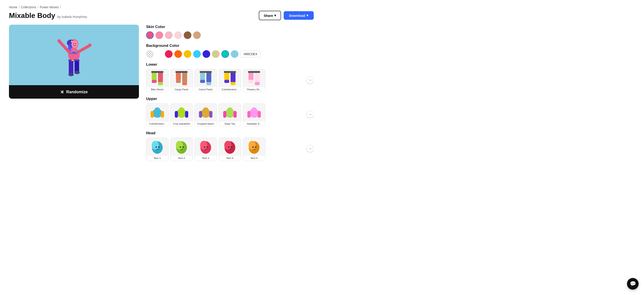 Image resolution: width=644 pixels, height=295 pixels. What do you see at coordinates (50, 7) in the screenshot?
I see `breadcrumb-power-moves: Power Moves` at bounding box center [50, 7].